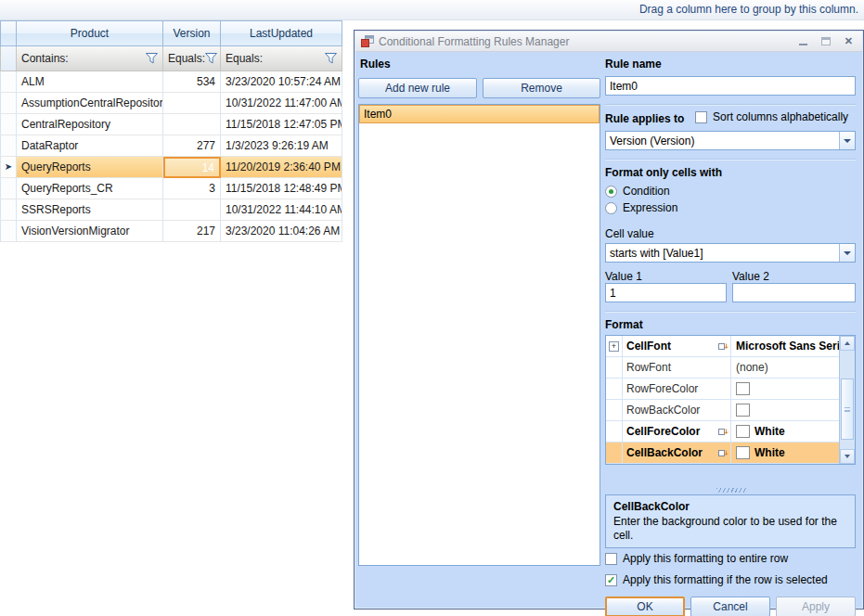  I want to click on cell-lastupdated: 11/20/2019 2:36:40 PM, so click(282, 167).